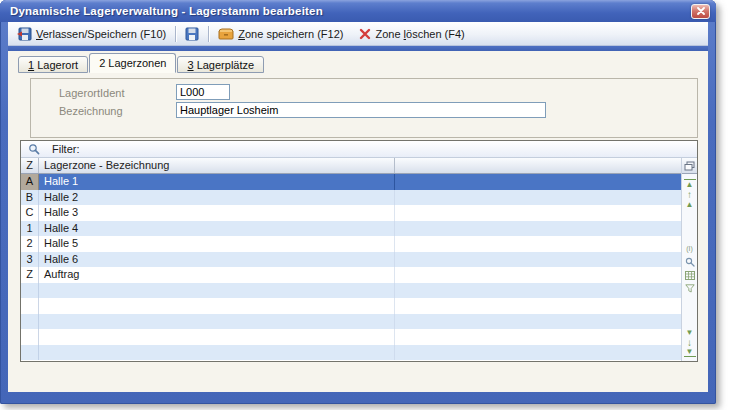 This screenshot has width=732, height=410. What do you see at coordinates (132, 63) in the screenshot?
I see `tab-lagerzonen: 2 Lagerzonen` at bounding box center [132, 63].